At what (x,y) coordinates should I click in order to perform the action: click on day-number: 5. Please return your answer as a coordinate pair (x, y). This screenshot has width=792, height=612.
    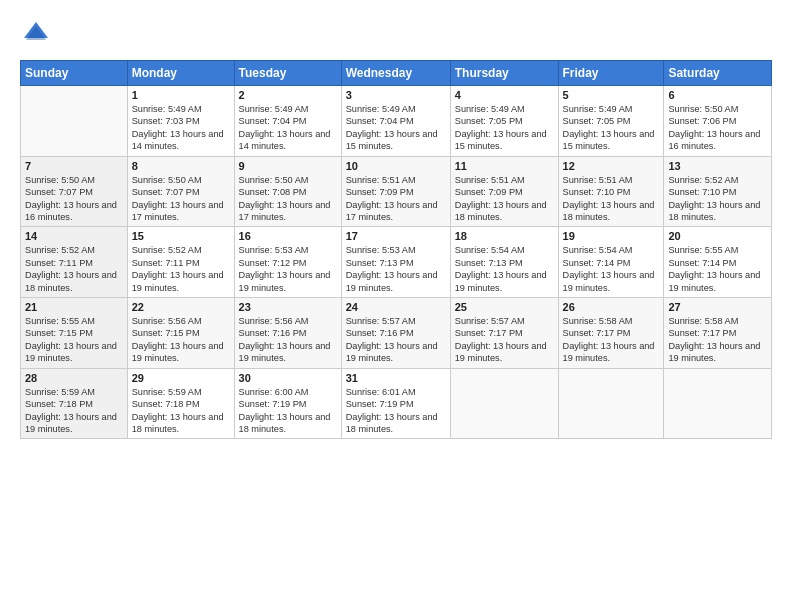
    Looking at the image, I should click on (612, 95).